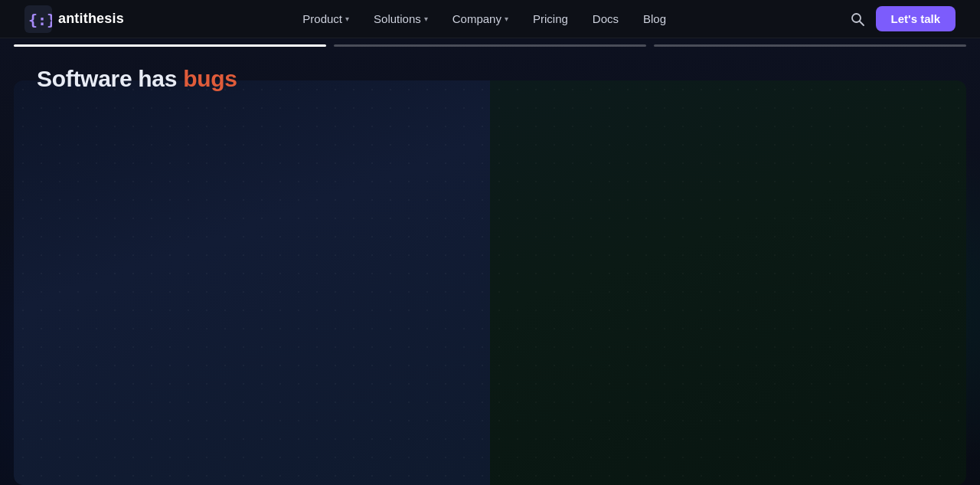  Describe the element at coordinates (401, 18) in the screenshot. I see `nav-item-solutions: Solutions ▾` at that location.